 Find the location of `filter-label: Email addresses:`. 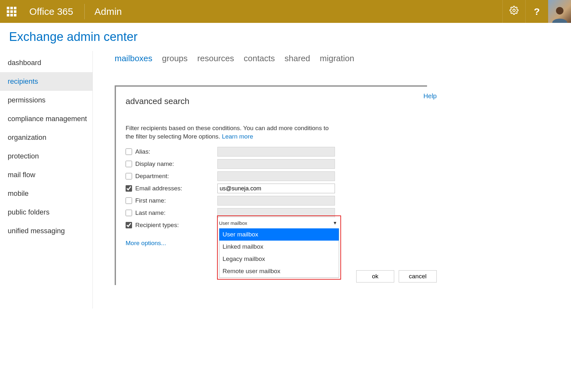

filter-label: Email addresses: is located at coordinates (176, 188).